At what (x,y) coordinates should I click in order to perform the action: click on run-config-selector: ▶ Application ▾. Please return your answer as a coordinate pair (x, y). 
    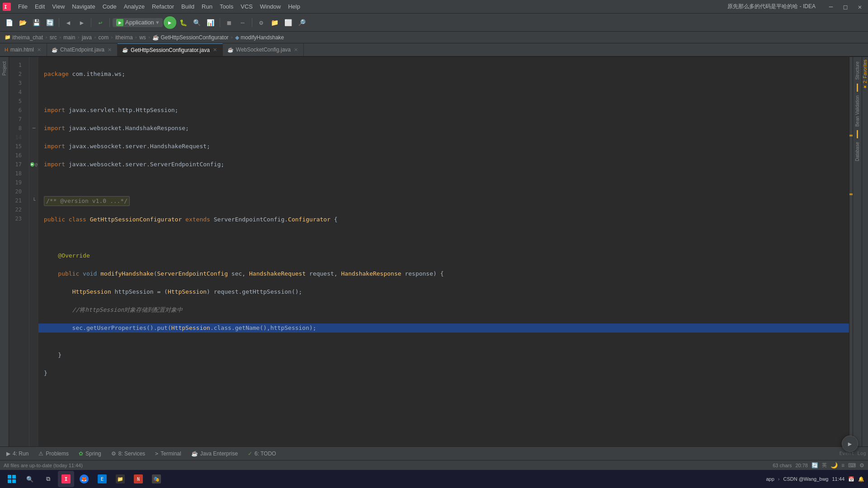
    Looking at the image, I should click on (137, 23).